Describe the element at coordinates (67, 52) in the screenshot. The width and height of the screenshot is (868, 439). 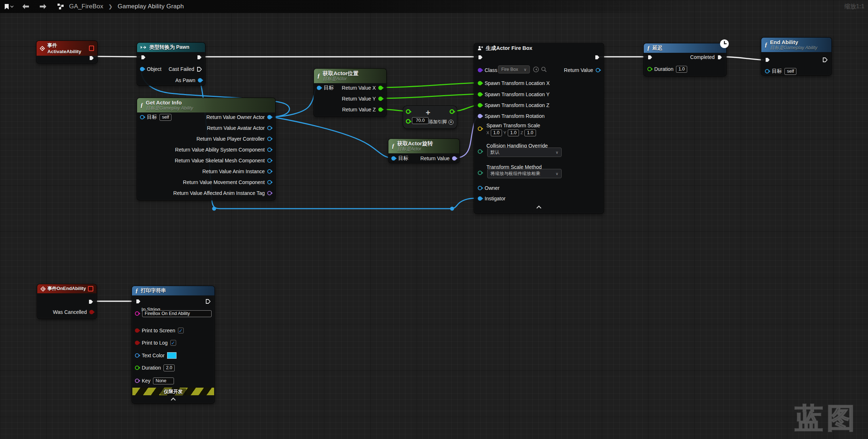
I see `node-event-activate-ability: 事件ActivateAbility` at that location.